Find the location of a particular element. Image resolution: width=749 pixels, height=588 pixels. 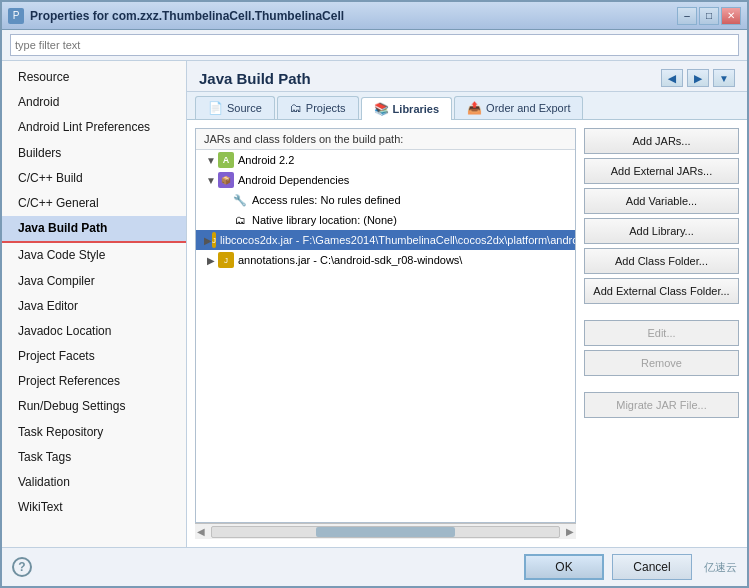

label-native-lib: Native library location: (None) is located at coordinates (324, 220).